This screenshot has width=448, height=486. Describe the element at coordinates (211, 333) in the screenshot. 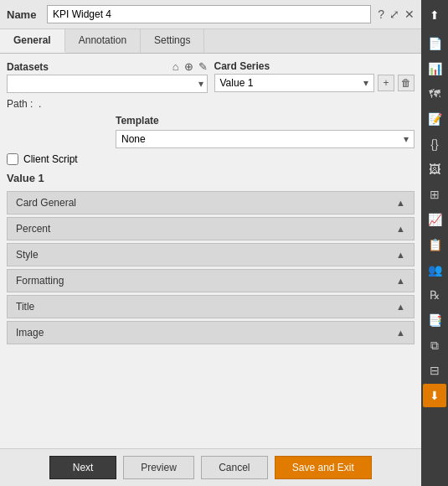

I see `accordion-image: Image ▲` at that location.